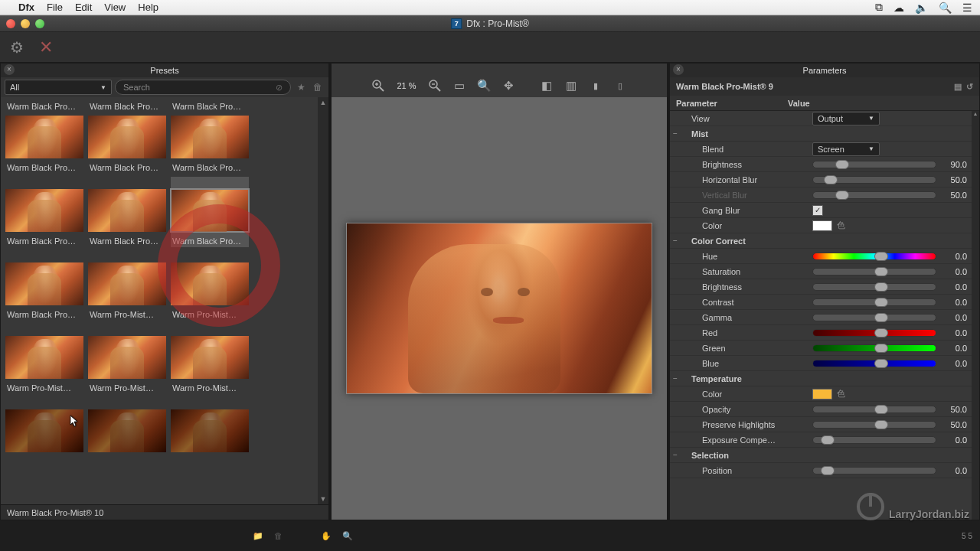 The image size is (980, 551). Describe the element at coordinates (115, 8) in the screenshot. I see `menu-view: View` at that location.